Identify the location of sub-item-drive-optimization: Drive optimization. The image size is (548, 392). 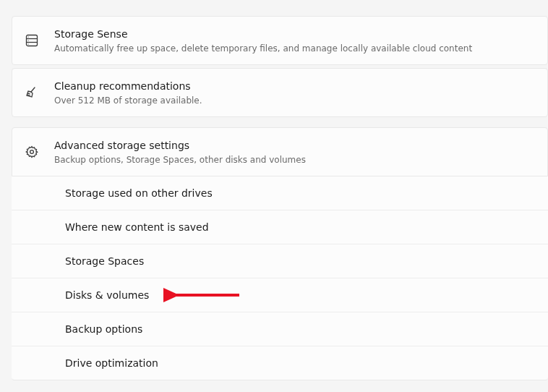
(280, 363).